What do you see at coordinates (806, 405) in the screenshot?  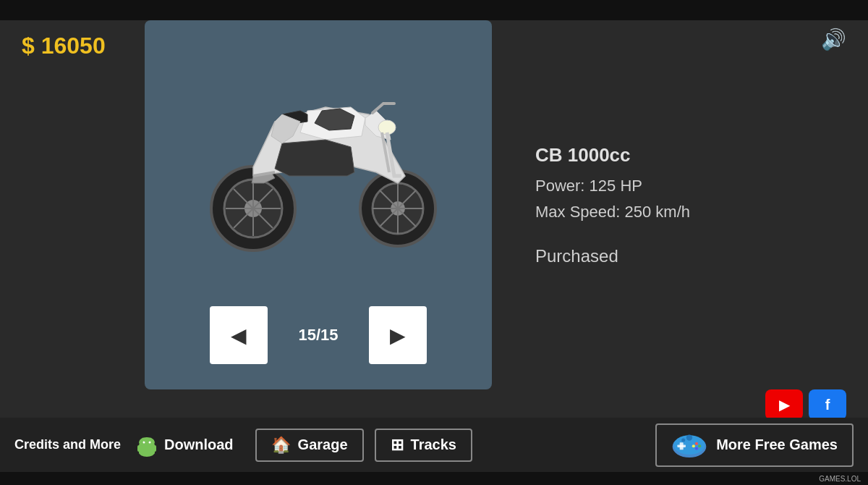 I see `social-buttons: ▶ f` at bounding box center [806, 405].